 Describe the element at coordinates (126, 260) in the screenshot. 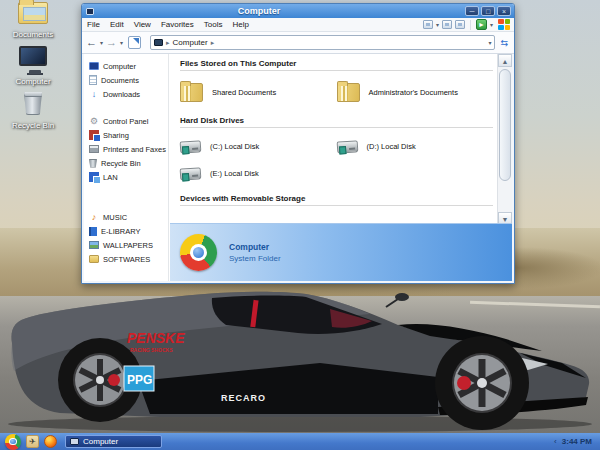

I see `sidebar-item-label: SOFTWARES` at that location.